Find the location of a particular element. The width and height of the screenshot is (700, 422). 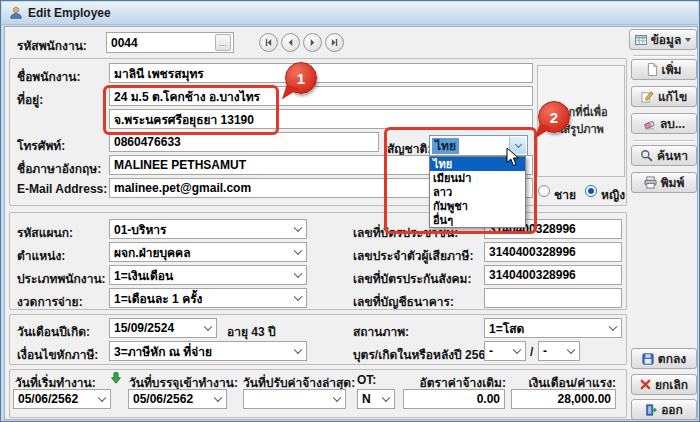

phone-input: 0860476633 is located at coordinates (244, 142).